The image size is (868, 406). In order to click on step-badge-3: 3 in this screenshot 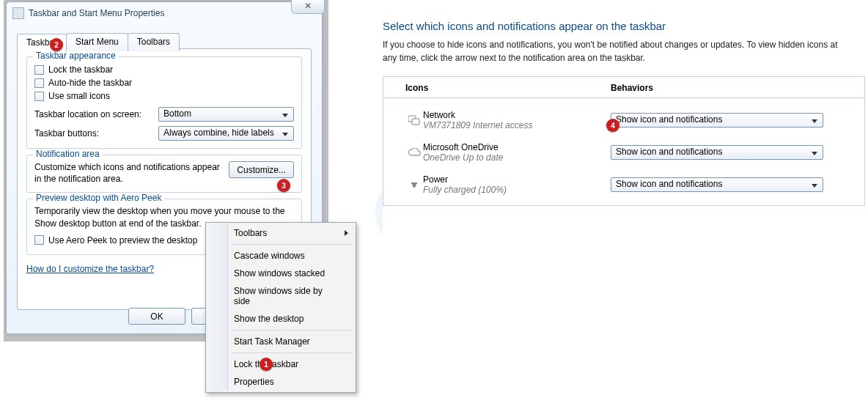, I will do `click(284, 185)`.